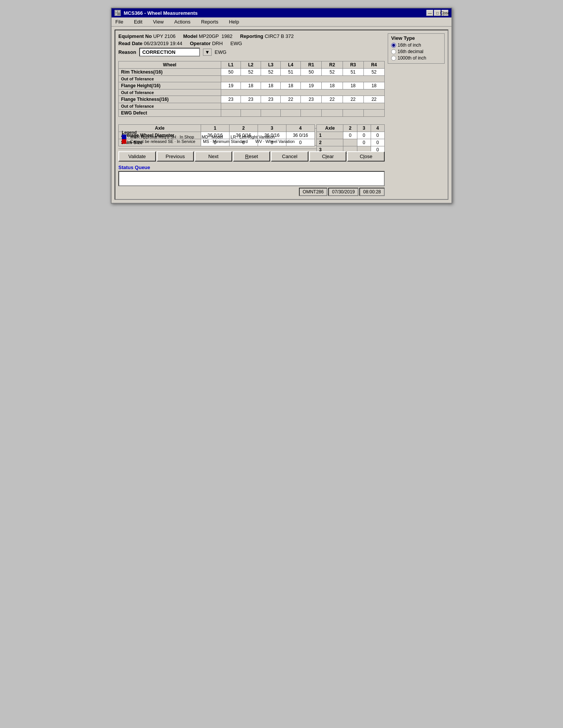 The width and height of the screenshot is (563, 728). I want to click on rim-l3: 52, so click(271, 72).